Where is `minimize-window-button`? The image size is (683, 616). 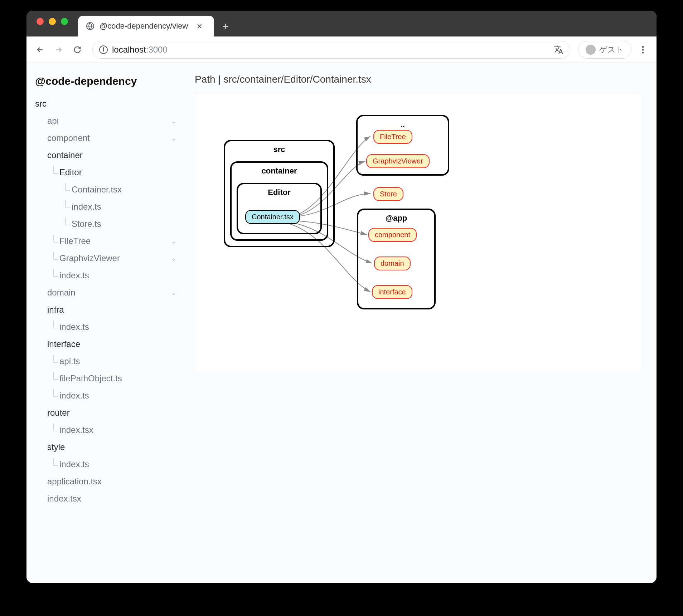 minimize-window-button is located at coordinates (52, 21).